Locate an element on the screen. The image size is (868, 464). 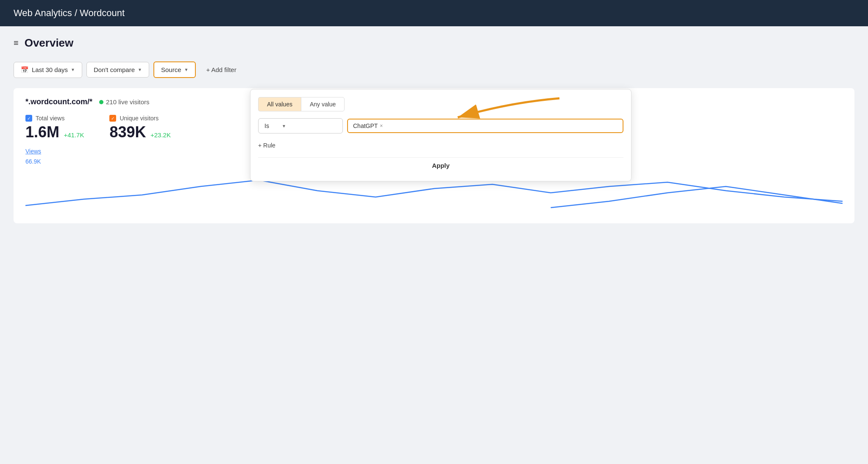
compare-caret: ▼ is located at coordinates (140, 69).